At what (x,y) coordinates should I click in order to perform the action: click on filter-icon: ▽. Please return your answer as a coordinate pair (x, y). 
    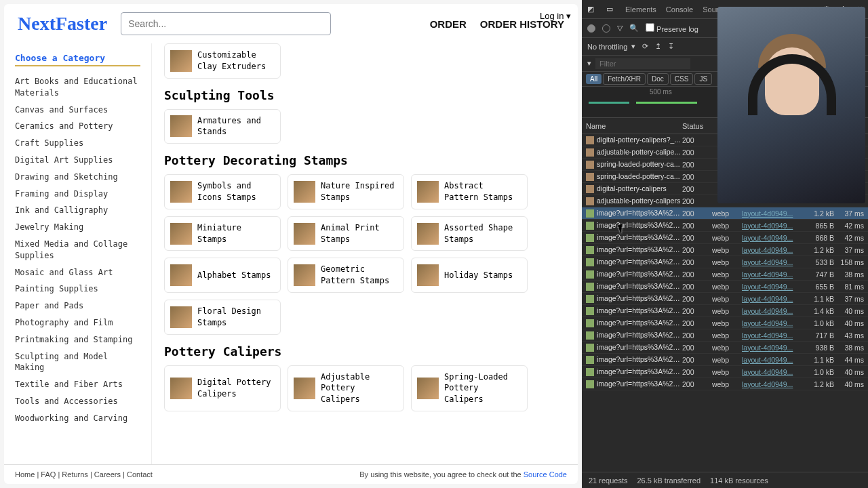
    Looking at the image, I should click on (620, 28).